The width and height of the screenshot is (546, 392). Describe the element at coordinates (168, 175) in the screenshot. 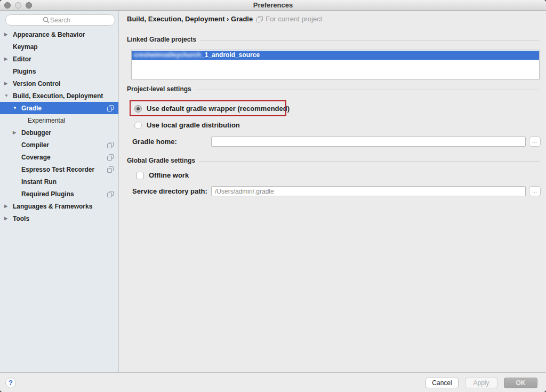

I see `offline-work-label: Offline work` at that location.